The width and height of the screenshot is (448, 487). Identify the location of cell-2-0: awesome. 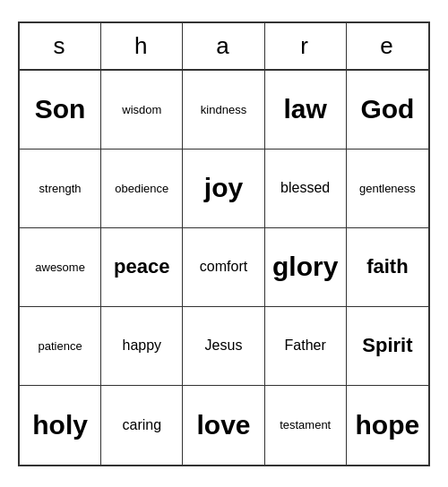
(61, 268).